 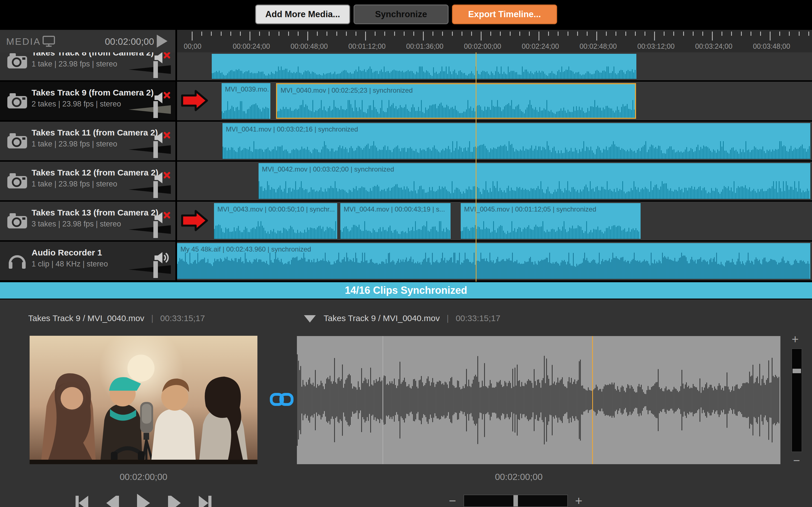 What do you see at coordinates (49, 42) in the screenshot?
I see `monitor-icon` at bounding box center [49, 42].